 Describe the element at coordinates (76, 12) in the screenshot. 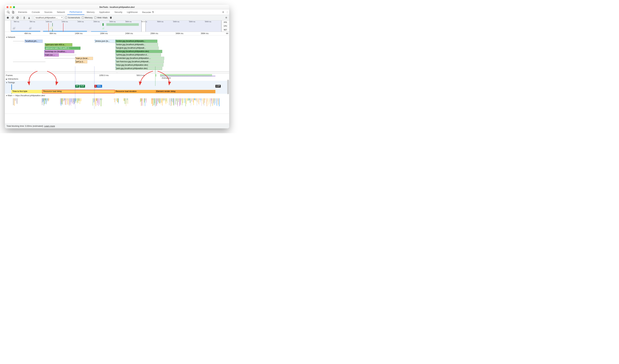

I see `tab-performance: Performance` at that location.